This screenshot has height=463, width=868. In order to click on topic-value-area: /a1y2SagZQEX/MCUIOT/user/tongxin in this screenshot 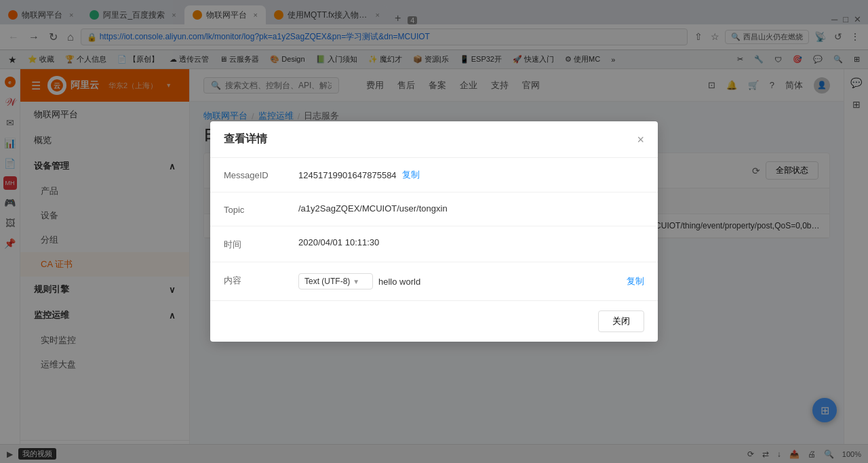, I will do `click(471, 209)`.